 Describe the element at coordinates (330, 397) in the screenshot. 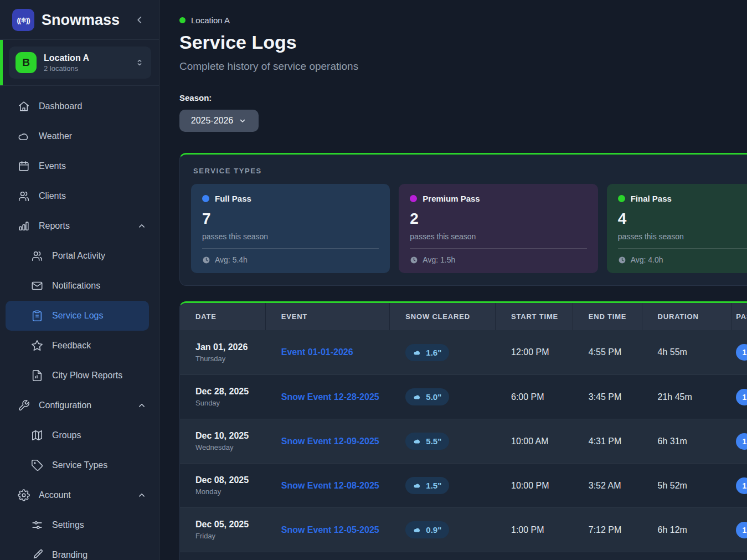

I see `event-link: Snow Event 12-28-2025` at that location.